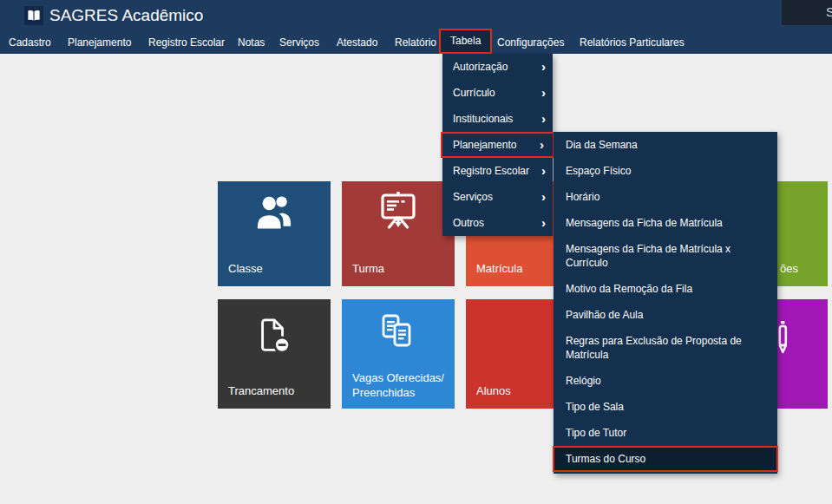 The image size is (832, 504). Describe the element at coordinates (665, 433) in the screenshot. I see `submenu-item-tipo-de-tutor: Tipo de Tutor` at that location.